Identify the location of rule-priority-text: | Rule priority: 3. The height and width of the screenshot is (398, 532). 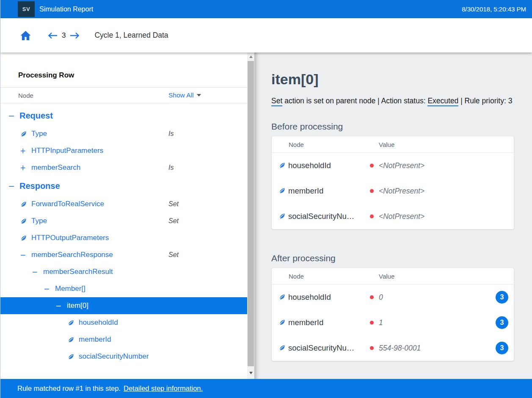
(485, 101).